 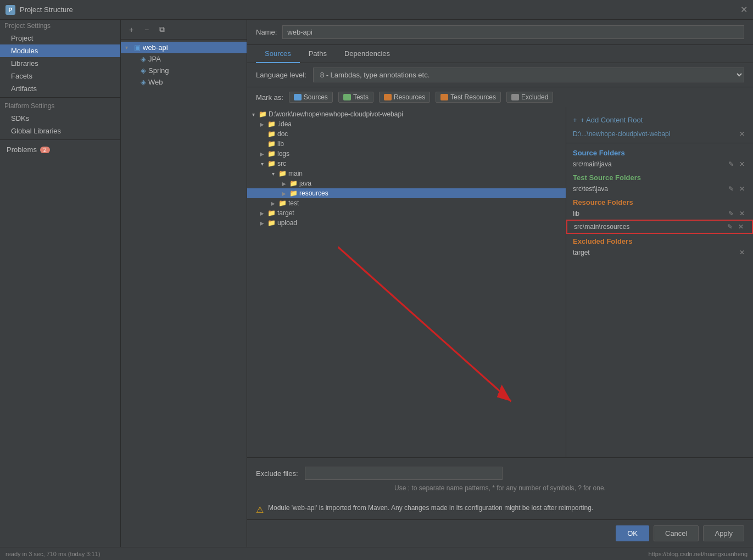 What do you see at coordinates (406, 154) in the screenshot?
I see `ftree-logs: ▶ 📁 logs` at bounding box center [406, 154].